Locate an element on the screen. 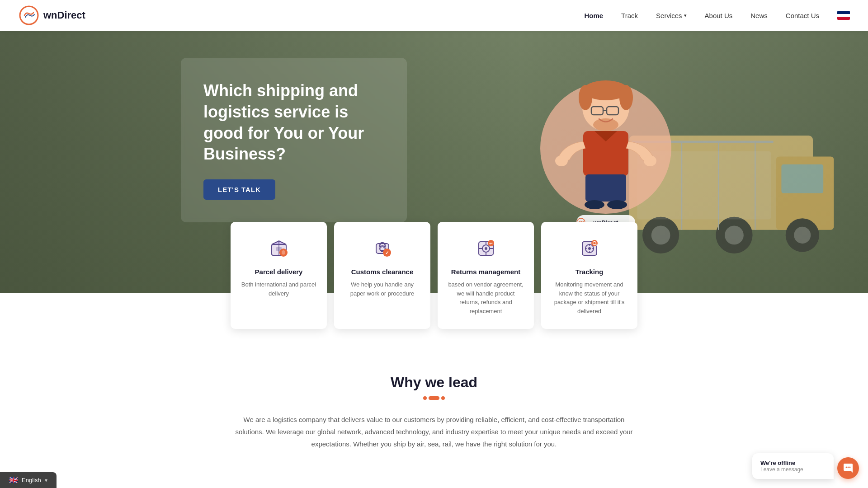 The image size is (868, 488). service-card-parcel: Parcel delivery Both international and p… is located at coordinates (278, 276).